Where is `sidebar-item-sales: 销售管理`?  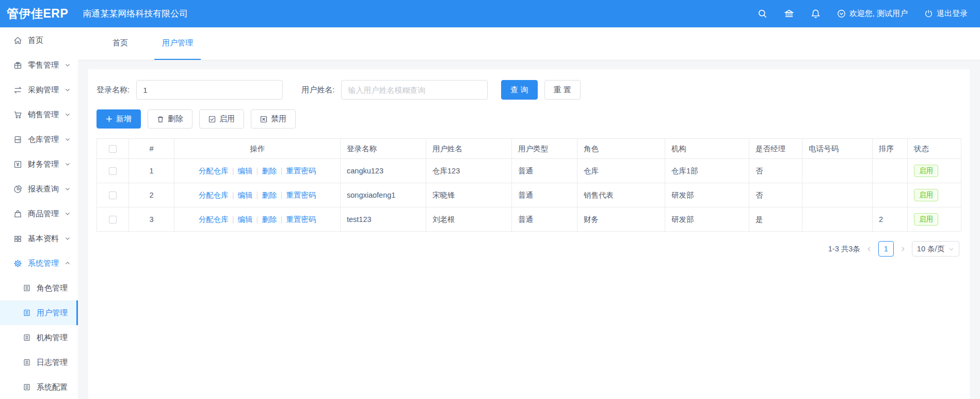
sidebar-item-sales: 销售管理 is located at coordinates (39, 115).